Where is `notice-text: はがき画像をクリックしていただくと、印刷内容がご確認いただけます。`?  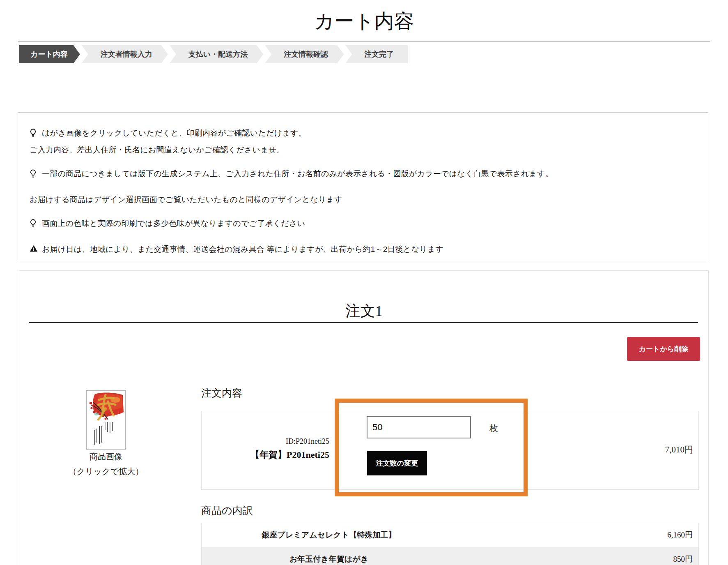 notice-text: はがき画像をクリックしていただくと、印刷内容がご確認いただけます。 is located at coordinates (174, 133).